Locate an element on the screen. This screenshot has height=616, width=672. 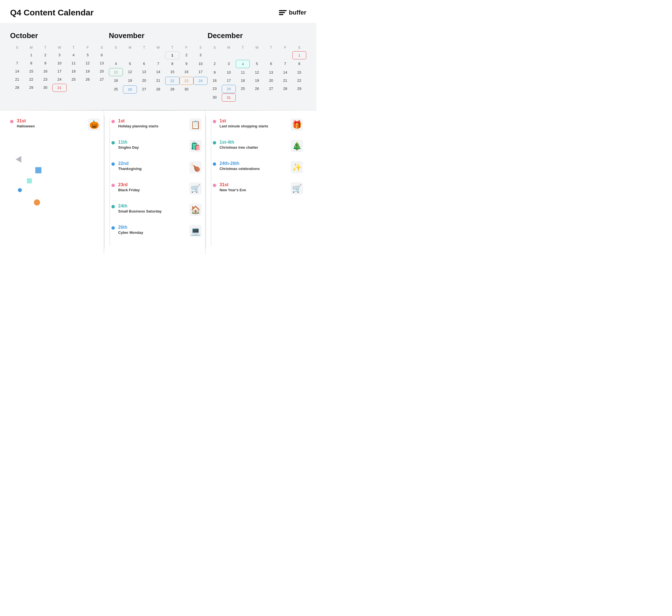
december-title: December is located at coordinates (257, 36).